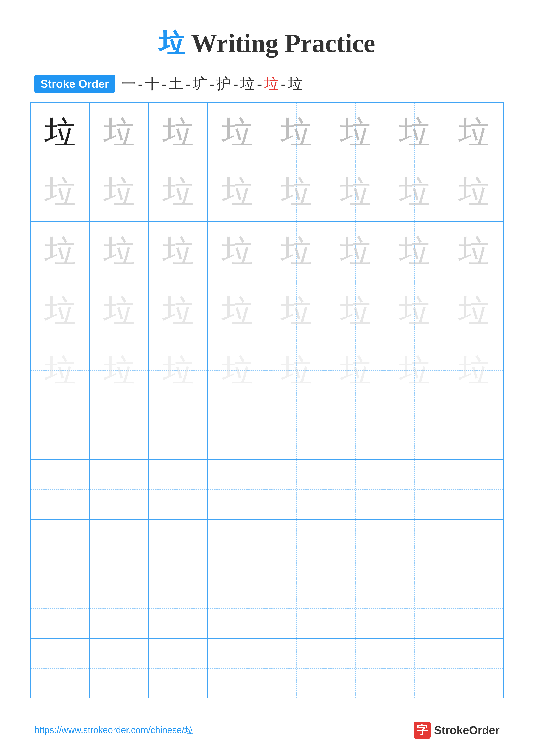 The height and width of the screenshot is (756, 534). I want to click on grid-cell-2-2: 垃, so click(119, 192).